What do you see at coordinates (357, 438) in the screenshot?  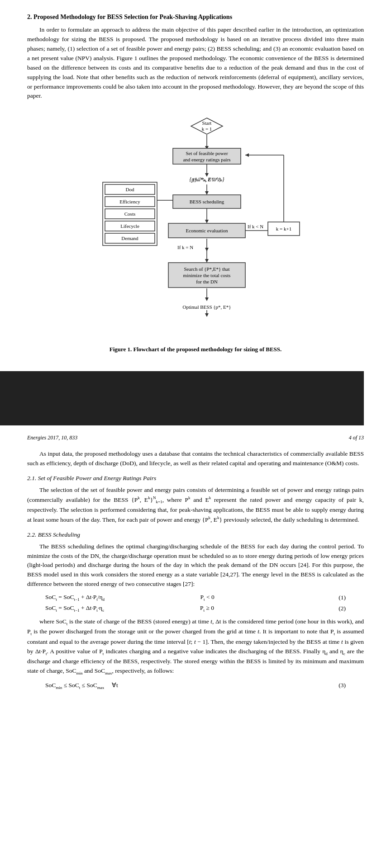 I see `page-number: 4 of 13` at bounding box center [357, 438].